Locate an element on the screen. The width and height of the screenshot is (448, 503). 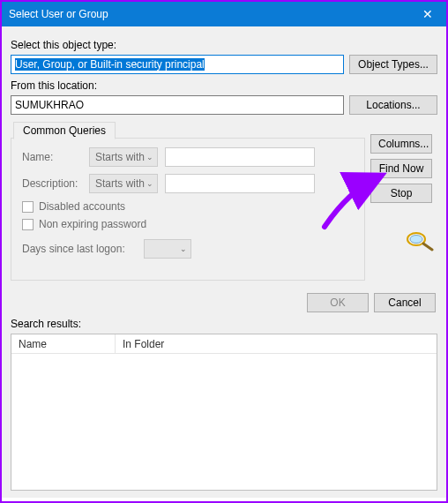
name-mode-combo: Starts with ⌄ is located at coordinates (123, 157).